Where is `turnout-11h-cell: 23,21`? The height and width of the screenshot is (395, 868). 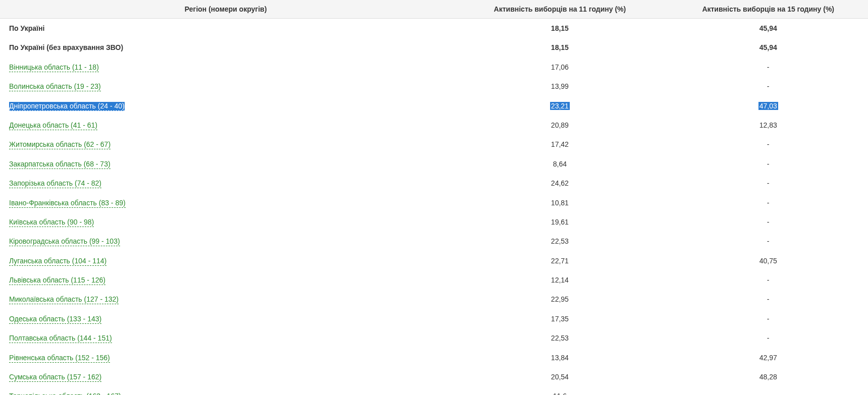
turnout-11h-cell: 23,21 is located at coordinates (560, 106).